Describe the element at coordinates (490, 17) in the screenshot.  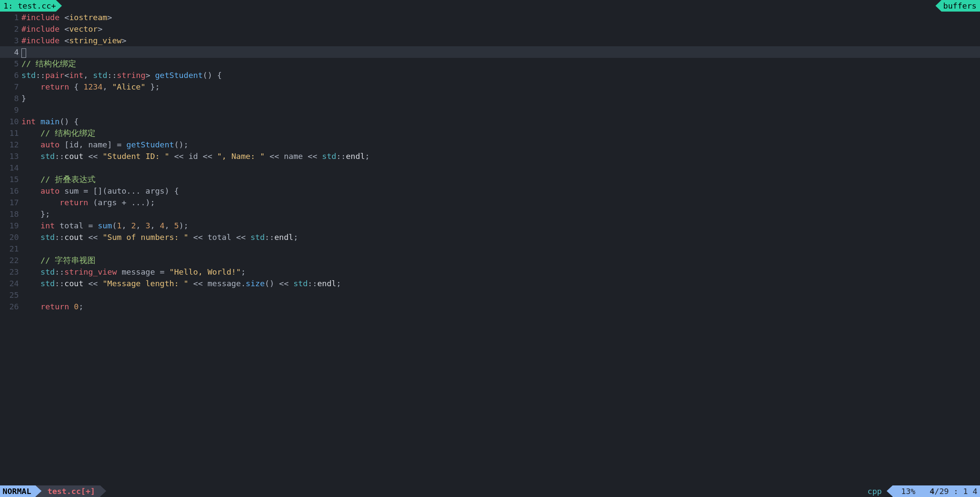
I see `code-line: 1#include <iostream>` at that location.